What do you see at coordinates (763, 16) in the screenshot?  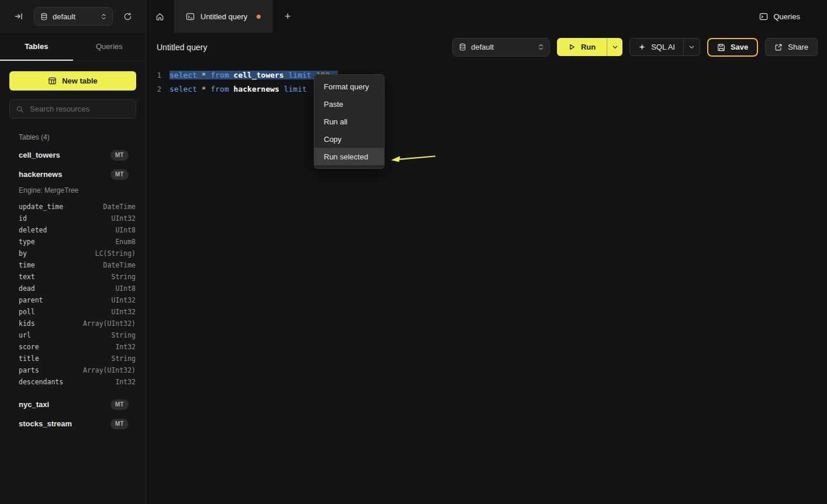 I see `queries-icon` at bounding box center [763, 16].